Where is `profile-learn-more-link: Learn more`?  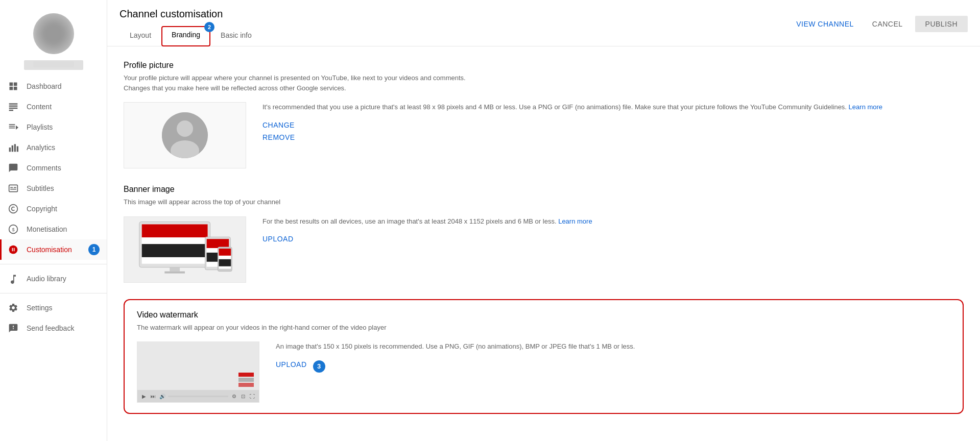
profile-learn-more-link: Learn more is located at coordinates (866, 107).